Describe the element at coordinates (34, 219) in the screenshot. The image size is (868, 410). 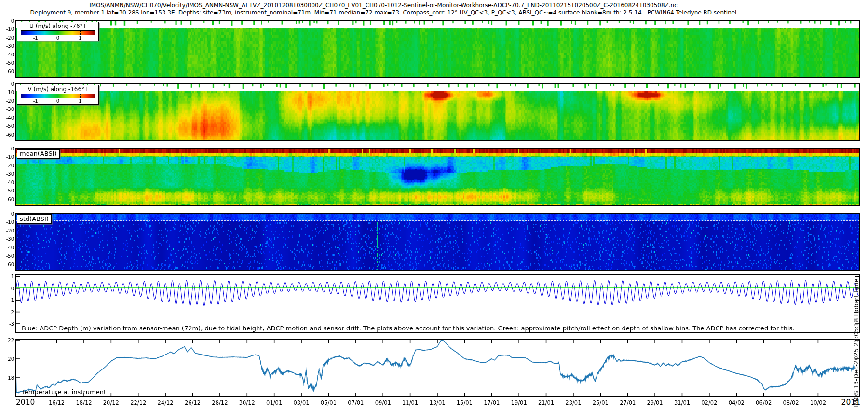
I see `std-absi-label: std(ABSI)` at that location.